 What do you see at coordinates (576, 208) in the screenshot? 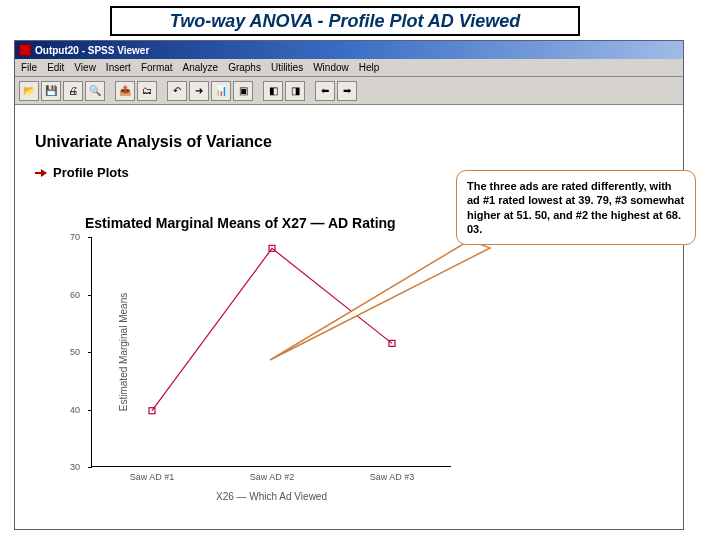
I see `annotation-callout: The three ads are rated differently, wit…` at bounding box center [576, 208].